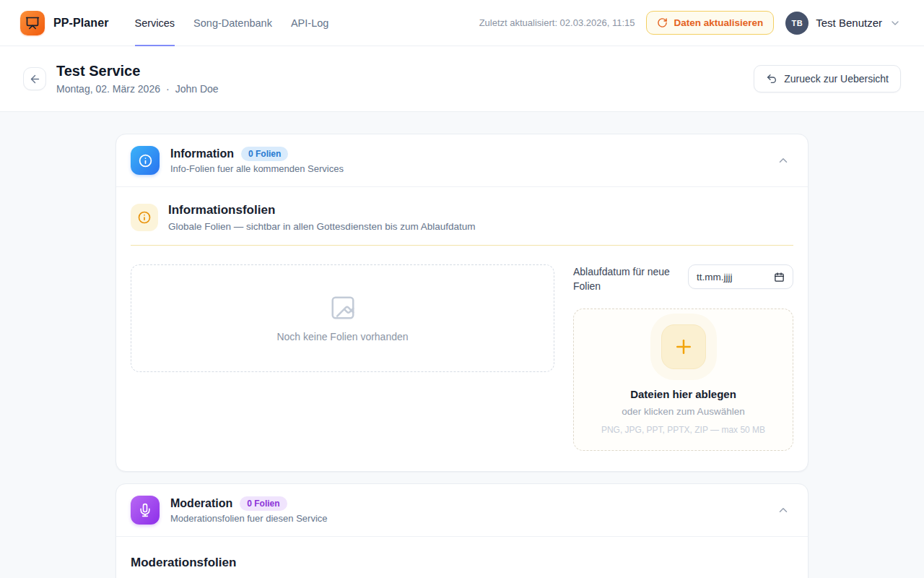  Describe the element at coordinates (32, 23) in the screenshot. I see `presentation-icon` at that location.